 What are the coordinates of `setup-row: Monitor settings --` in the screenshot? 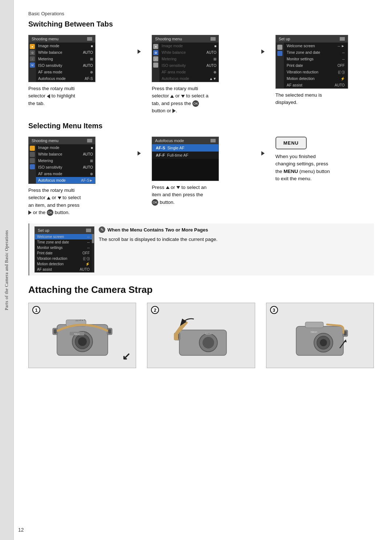 It's located at (316, 59).